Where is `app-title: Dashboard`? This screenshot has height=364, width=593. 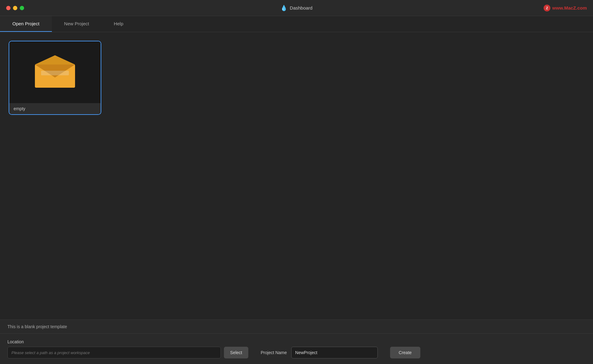
app-title: Dashboard is located at coordinates (301, 8).